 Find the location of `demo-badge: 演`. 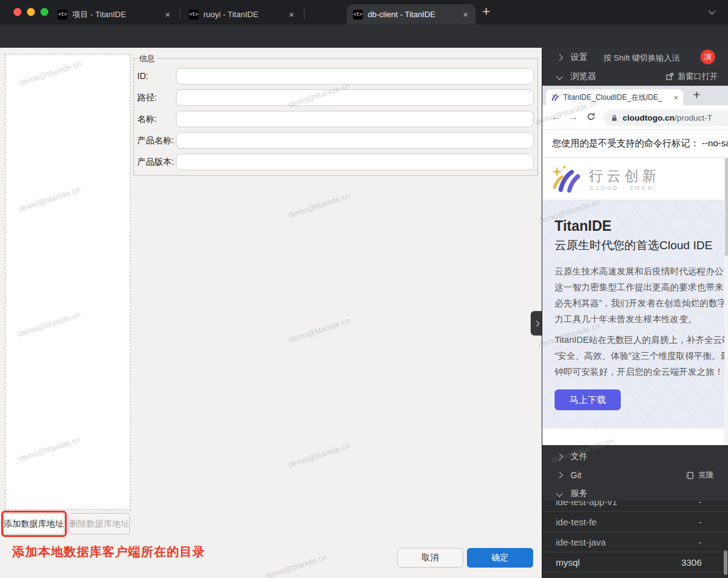

demo-badge: 演 is located at coordinates (708, 57).